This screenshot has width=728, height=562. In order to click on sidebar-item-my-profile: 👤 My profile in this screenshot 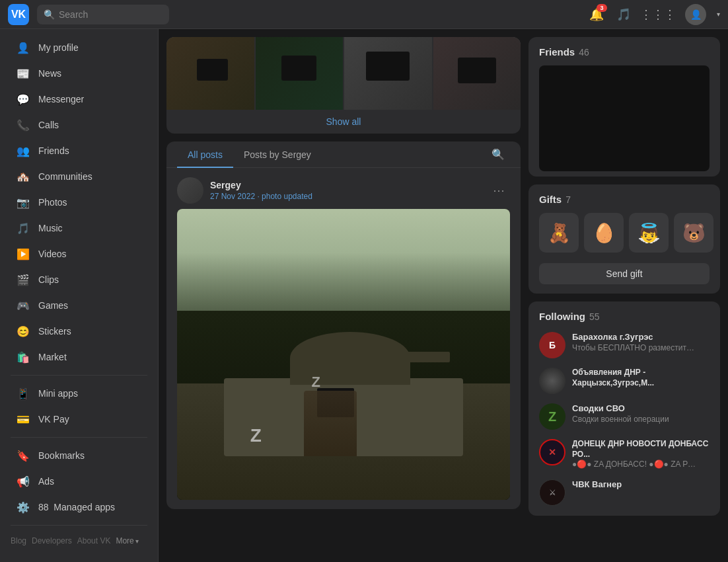, I will do `click(79, 48)`.